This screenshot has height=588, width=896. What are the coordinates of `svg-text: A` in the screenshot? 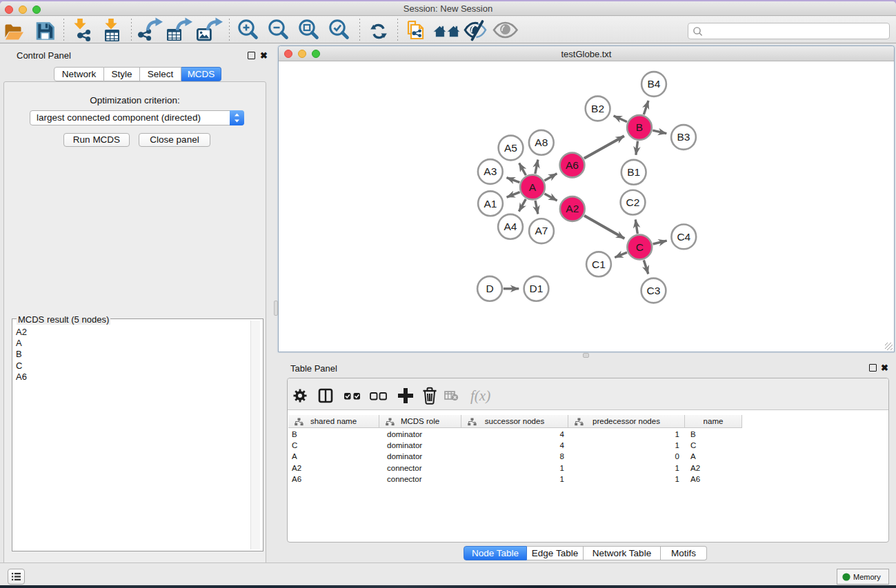 It's located at (532, 187).